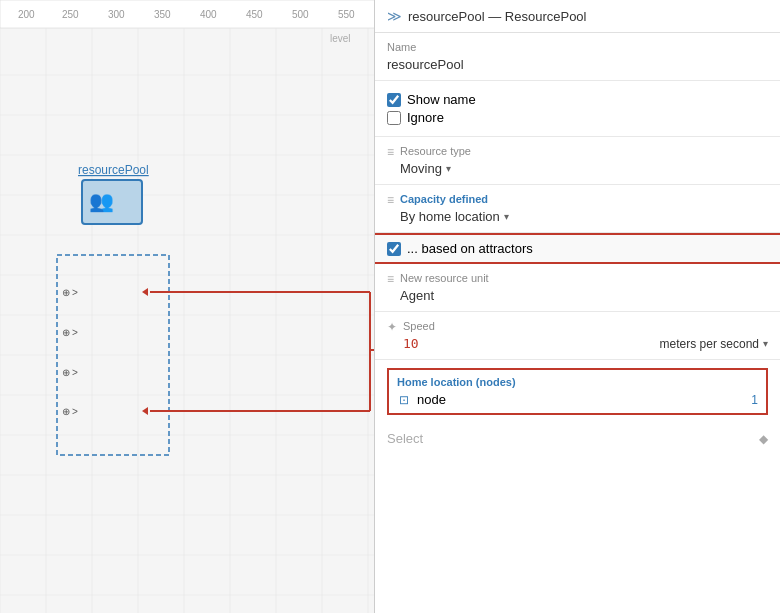  I want to click on svg-text: level, so click(340, 38).